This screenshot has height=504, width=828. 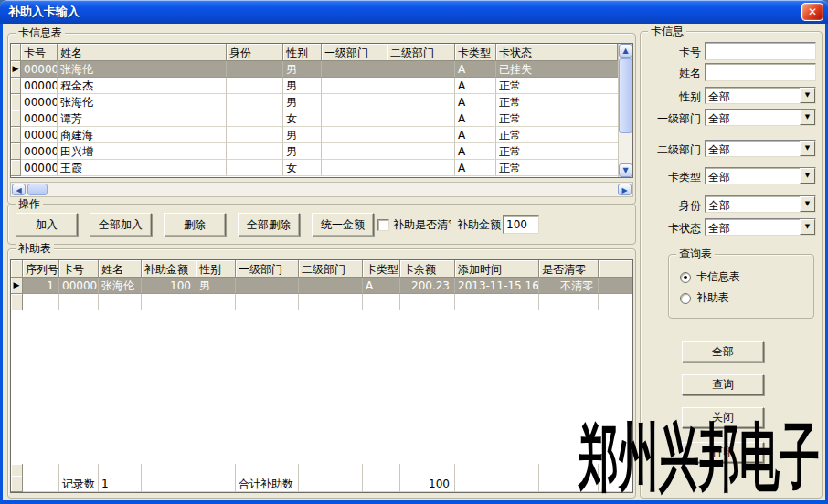 What do you see at coordinates (671, 150) in the screenshot?
I see `dept-level2-select-label: 二级部门` at bounding box center [671, 150].